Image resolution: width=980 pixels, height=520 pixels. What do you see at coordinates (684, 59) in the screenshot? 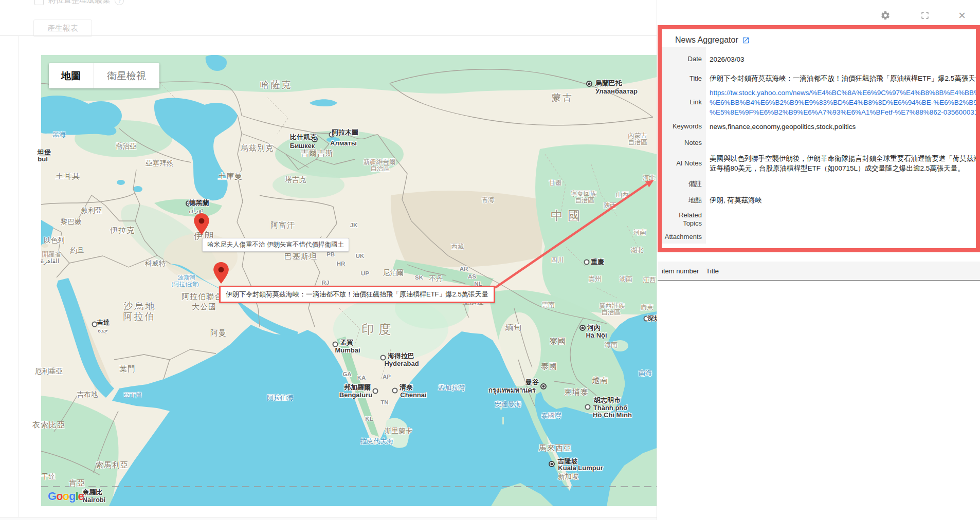
I see `field-label: Date` at bounding box center [684, 59].